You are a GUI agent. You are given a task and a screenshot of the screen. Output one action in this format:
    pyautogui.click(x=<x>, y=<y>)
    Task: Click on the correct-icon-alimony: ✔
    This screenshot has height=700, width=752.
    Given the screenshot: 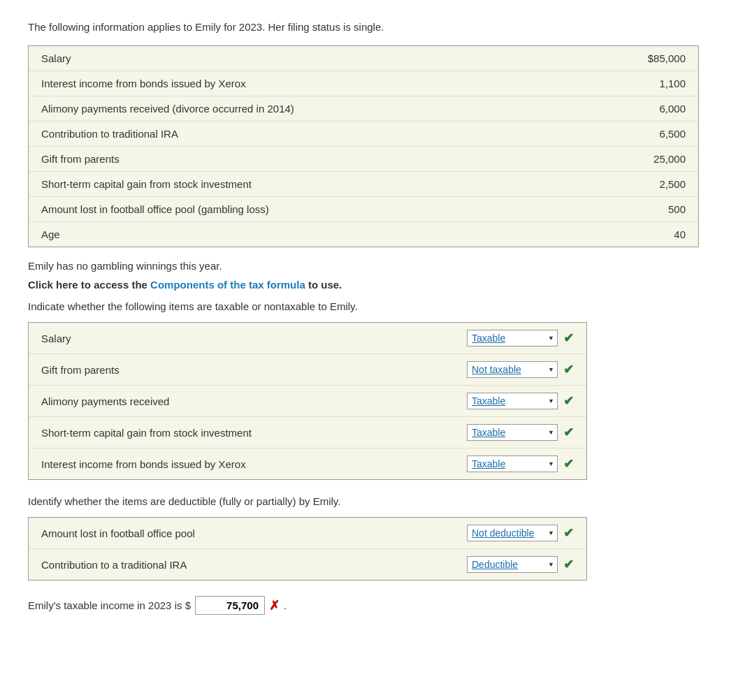 What is the action you would take?
    pyautogui.click(x=569, y=401)
    